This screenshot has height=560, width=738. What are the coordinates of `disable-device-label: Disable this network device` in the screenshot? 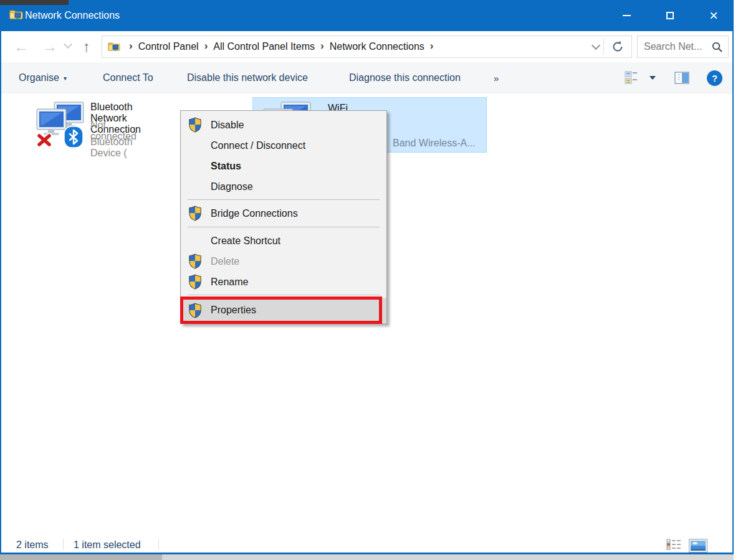 It's located at (247, 78).